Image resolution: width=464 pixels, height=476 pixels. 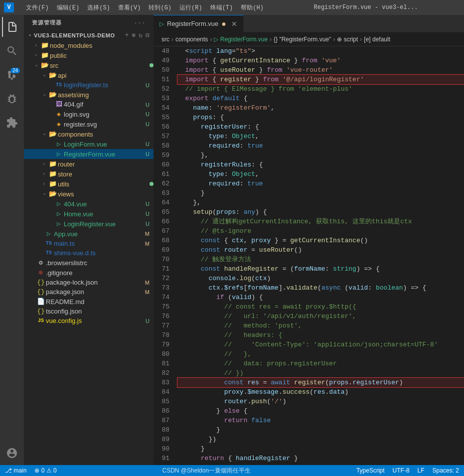 What do you see at coordinates (371, 471) in the screenshot?
I see `language: TypeScript` at bounding box center [371, 471].